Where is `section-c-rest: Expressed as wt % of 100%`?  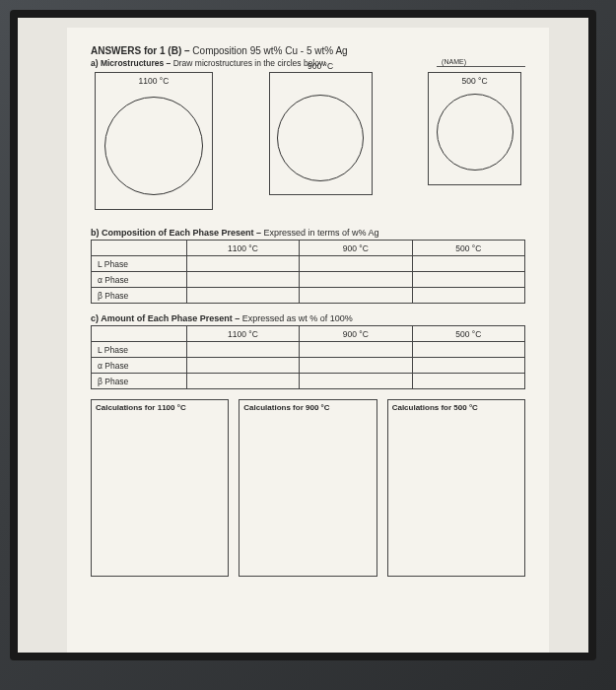 section-c-rest: Expressed as wt % of 100% is located at coordinates (298, 318).